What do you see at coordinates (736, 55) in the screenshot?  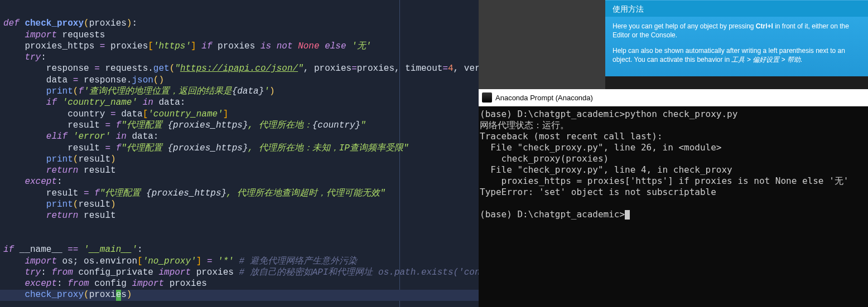 I see `help-paragraph-2: Help can also be shown automatically aft…` at bounding box center [736, 55].